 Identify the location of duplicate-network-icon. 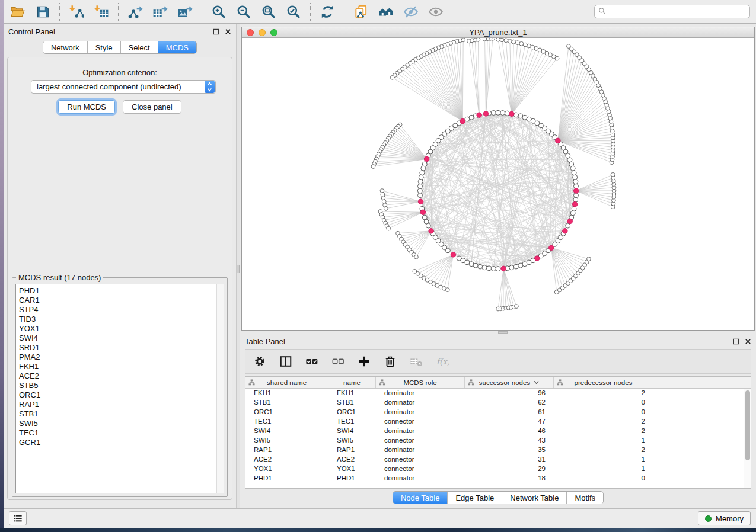
(361, 12).